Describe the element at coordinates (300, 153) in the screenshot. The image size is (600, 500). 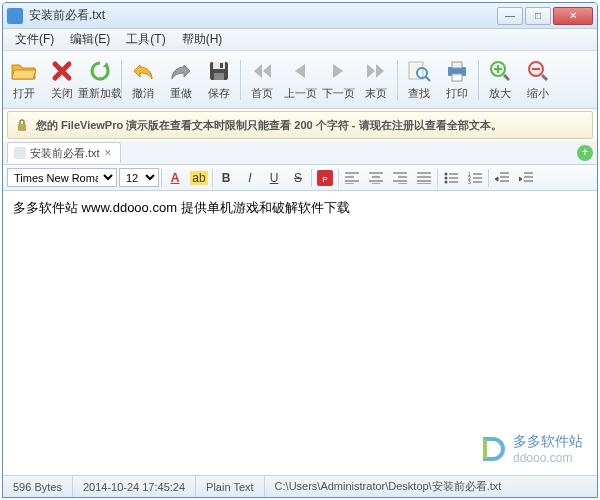
I see `tab-bar: 安装前必看.txt ✕ +` at that location.